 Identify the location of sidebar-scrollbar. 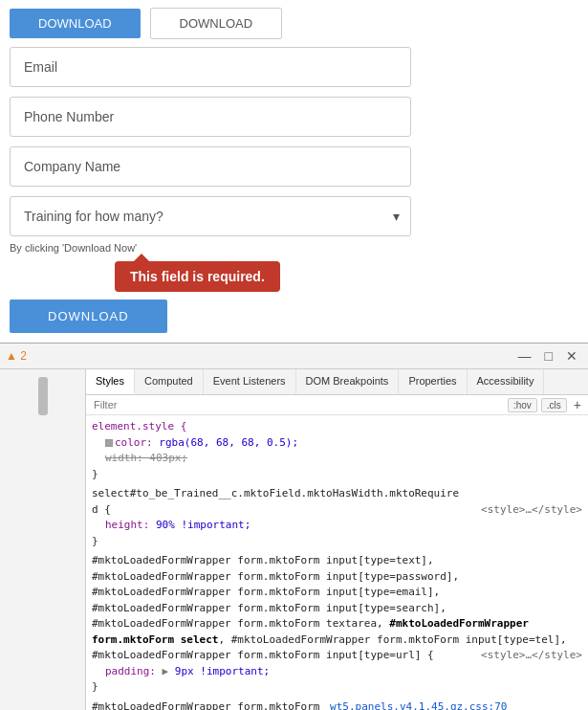
(43, 396).